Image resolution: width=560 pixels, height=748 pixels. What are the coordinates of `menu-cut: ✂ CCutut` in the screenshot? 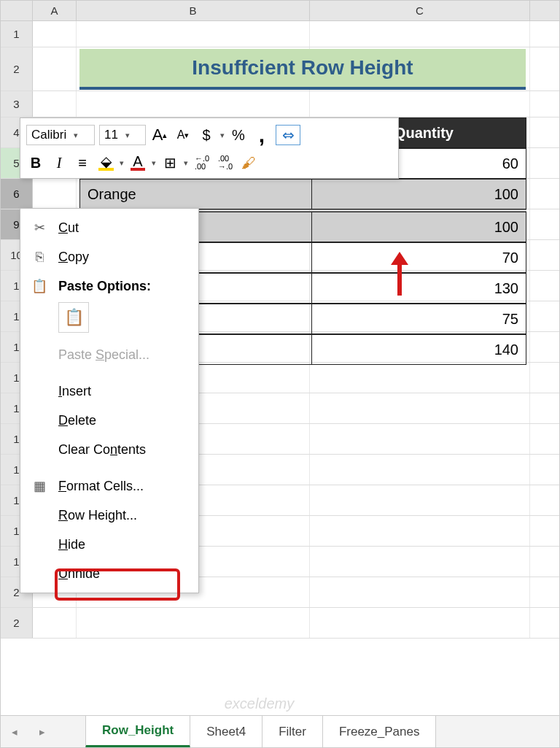 It's located at (109, 228).